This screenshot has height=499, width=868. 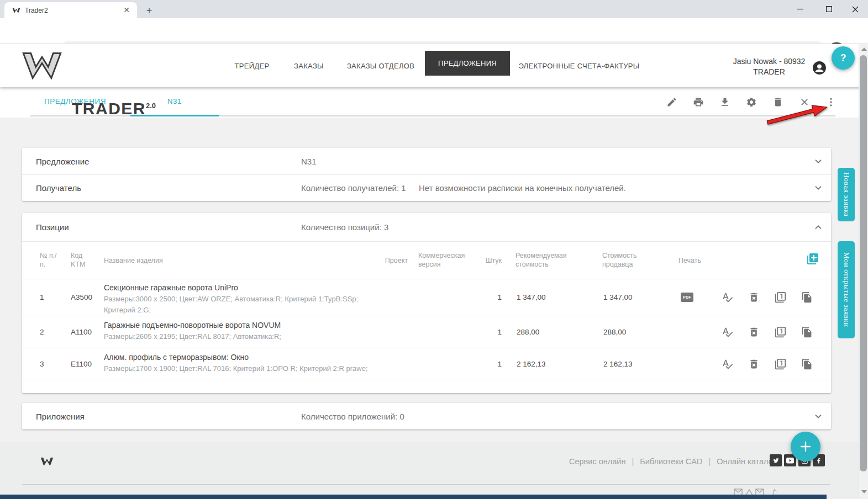 What do you see at coordinates (687, 297) in the screenshot?
I see `pdf-icon: PDF` at bounding box center [687, 297].